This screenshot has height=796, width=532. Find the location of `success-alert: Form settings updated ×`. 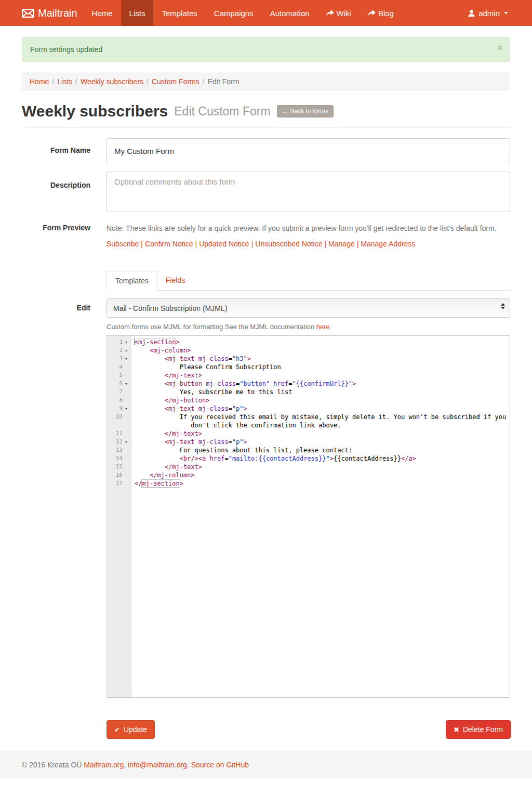

success-alert: Form settings updated × is located at coordinates (266, 49).